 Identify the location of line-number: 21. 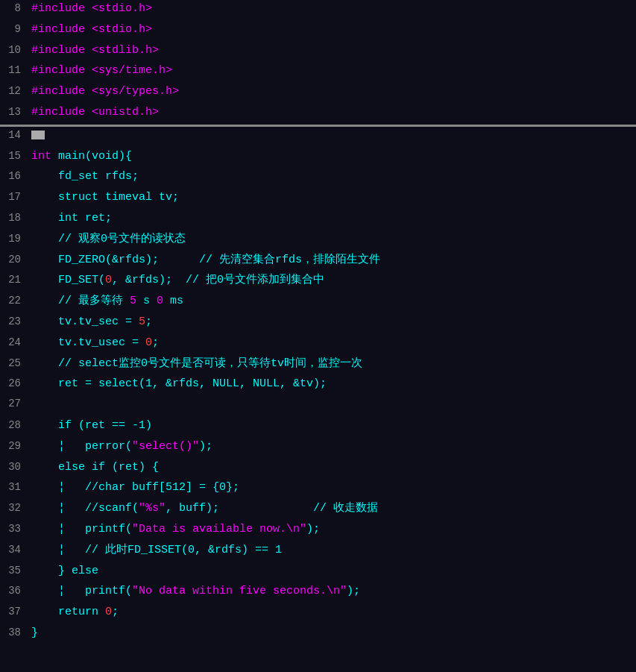
(14, 280).